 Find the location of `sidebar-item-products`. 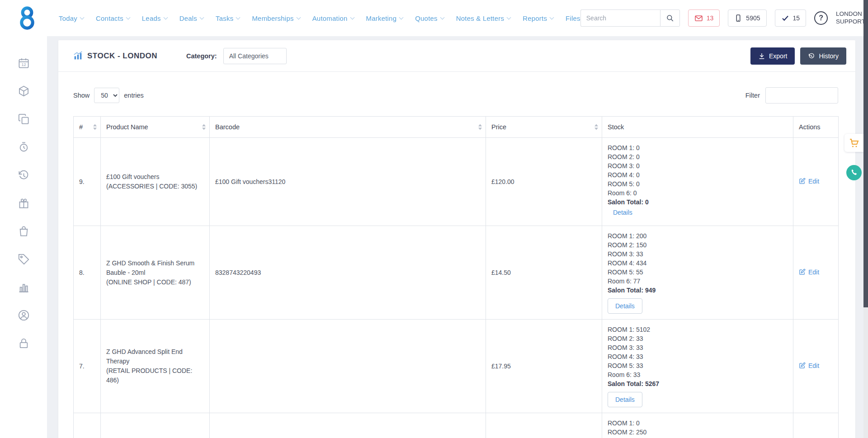

sidebar-item-products is located at coordinates (24, 91).